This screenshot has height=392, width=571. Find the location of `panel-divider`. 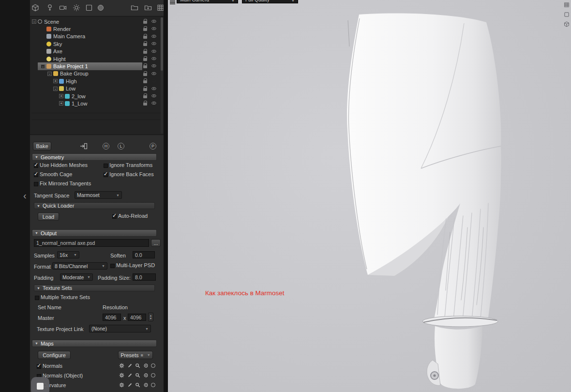

panel-divider is located at coordinates (165, 196).